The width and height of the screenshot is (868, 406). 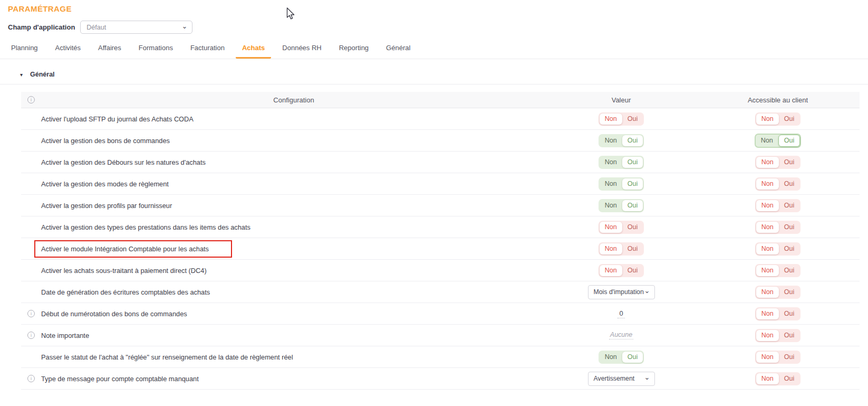 I want to click on caret-down-icon: ▾, so click(x=21, y=75).